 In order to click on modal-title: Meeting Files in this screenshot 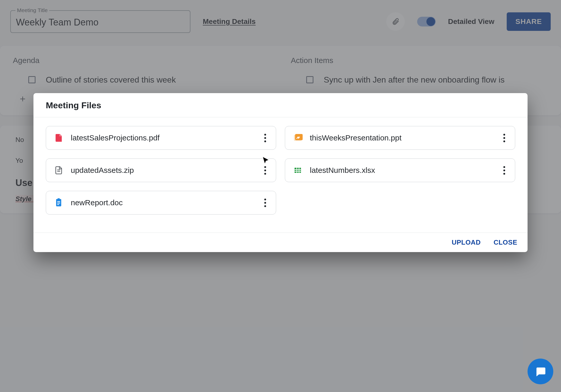, I will do `click(280, 105)`.